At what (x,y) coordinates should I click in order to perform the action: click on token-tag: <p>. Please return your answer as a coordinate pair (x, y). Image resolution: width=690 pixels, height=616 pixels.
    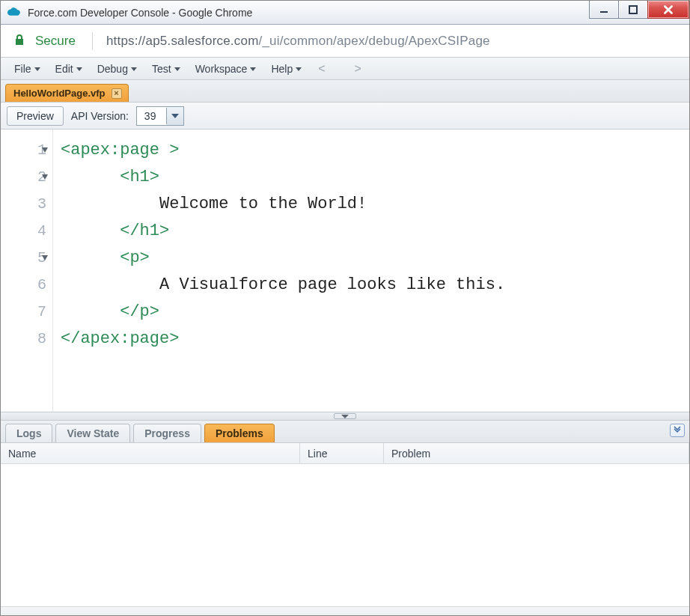
    Looking at the image, I should click on (135, 257).